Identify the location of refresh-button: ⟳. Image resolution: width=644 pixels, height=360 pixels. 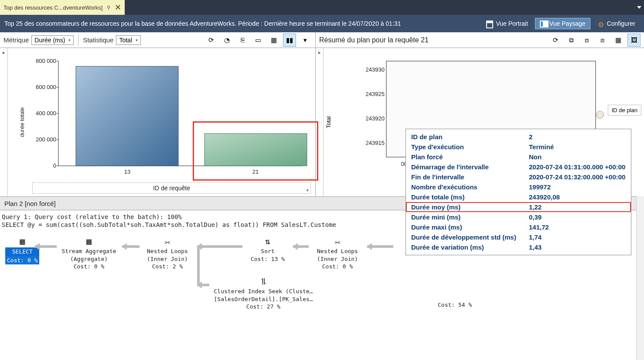
(211, 40).